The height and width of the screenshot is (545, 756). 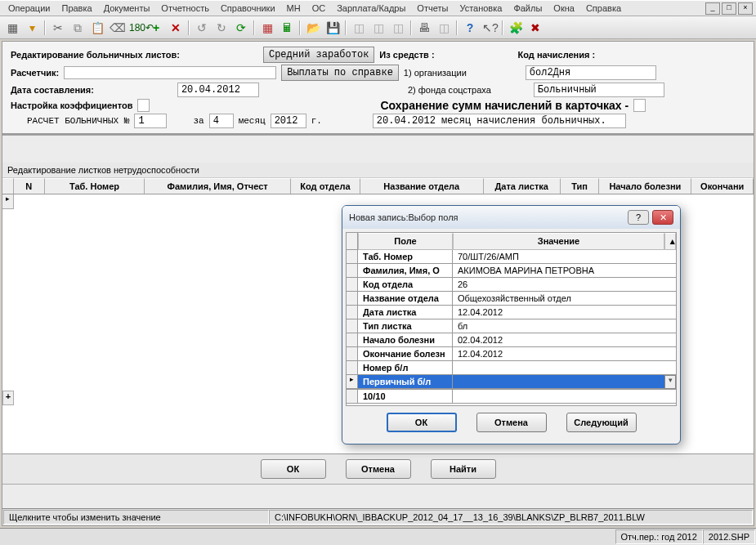 What do you see at coordinates (202, 28) in the screenshot?
I see `tb-refresh-icon: ↺` at bounding box center [202, 28].